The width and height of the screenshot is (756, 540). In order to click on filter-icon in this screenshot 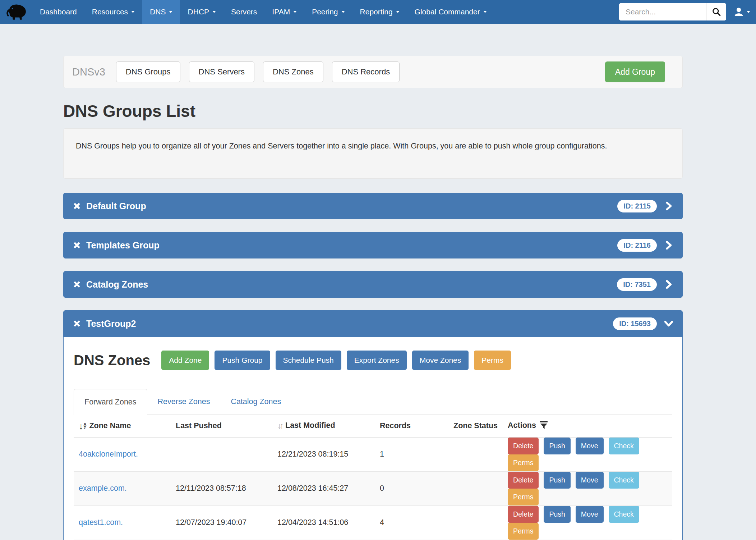, I will do `click(544, 426)`.